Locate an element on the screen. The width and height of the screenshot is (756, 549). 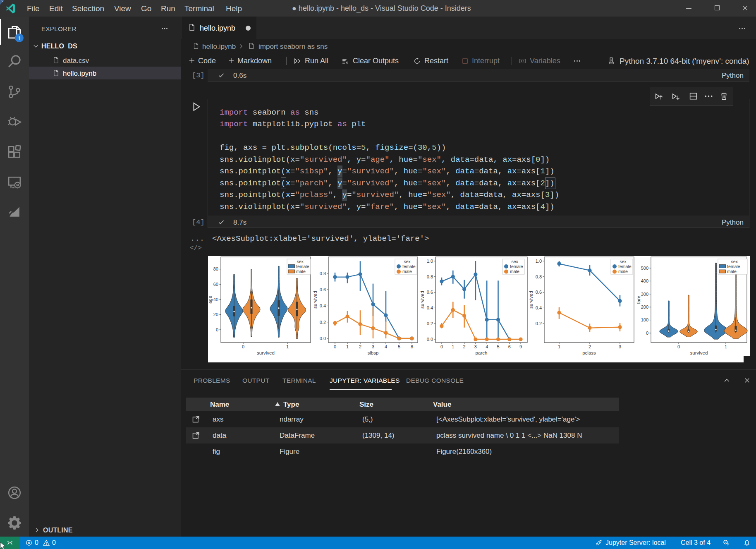
svg-text: 6 is located at coordinates (510, 347).